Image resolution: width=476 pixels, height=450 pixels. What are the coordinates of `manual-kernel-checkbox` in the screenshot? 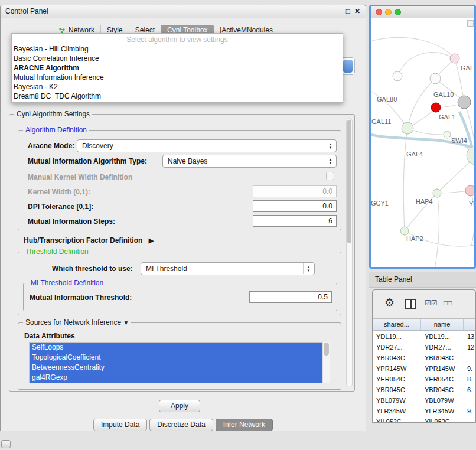 It's located at (330, 176).